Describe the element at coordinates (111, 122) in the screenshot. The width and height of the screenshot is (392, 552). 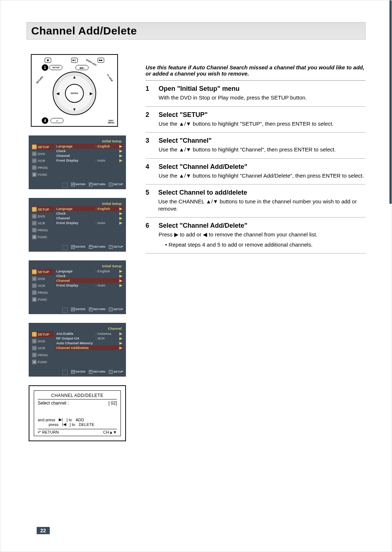
I see `remote-disc-label: DISCMENU` at that location.